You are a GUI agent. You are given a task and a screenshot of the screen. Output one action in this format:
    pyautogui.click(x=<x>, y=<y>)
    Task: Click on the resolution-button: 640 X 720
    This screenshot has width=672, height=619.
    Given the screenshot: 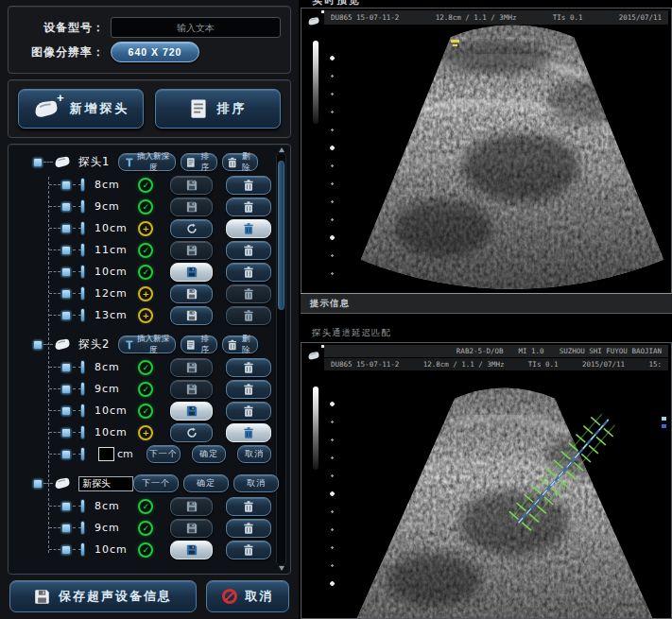 What is the action you would take?
    pyautogui.click(x=155, y=52)
    